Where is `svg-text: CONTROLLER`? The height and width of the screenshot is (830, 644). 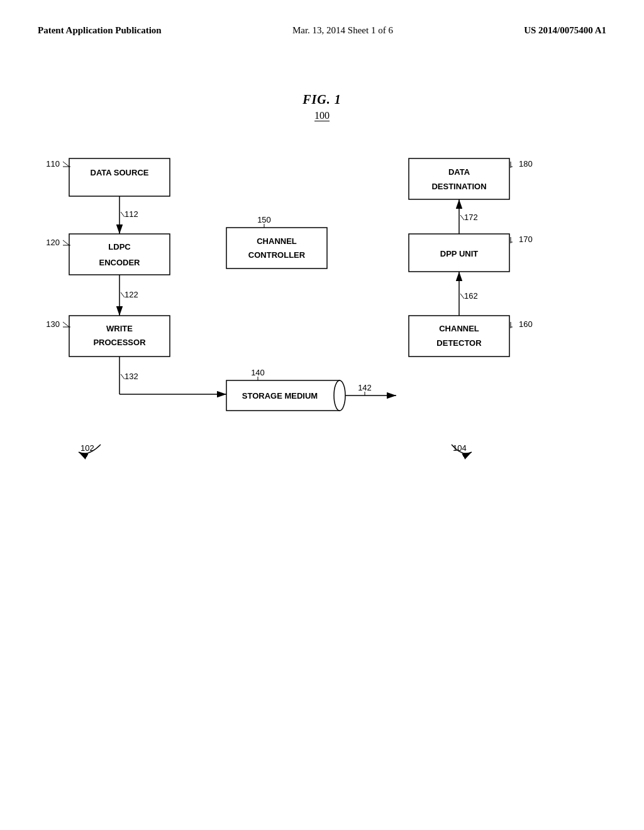
svg-text: CONTROLLER is located at coordinates (277, 255).